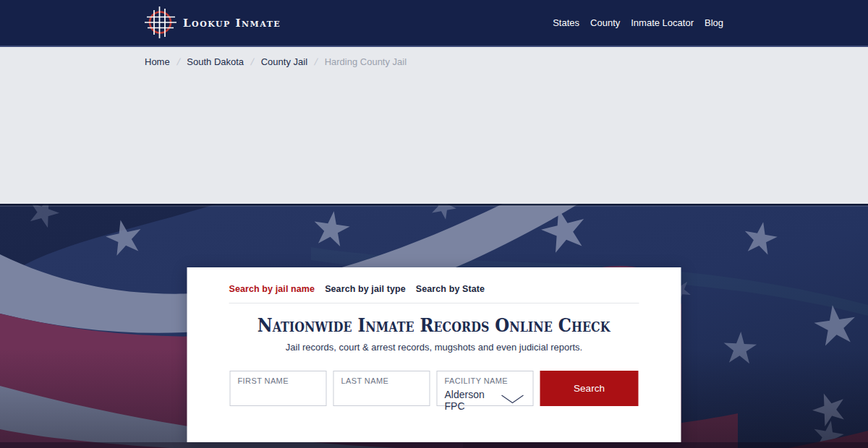 Image resolution: width=868 pixels, height=448 pixels. Describe the element at coordinates (605, 23) in the screenshot. I see `nav-item-county: County` at that location.